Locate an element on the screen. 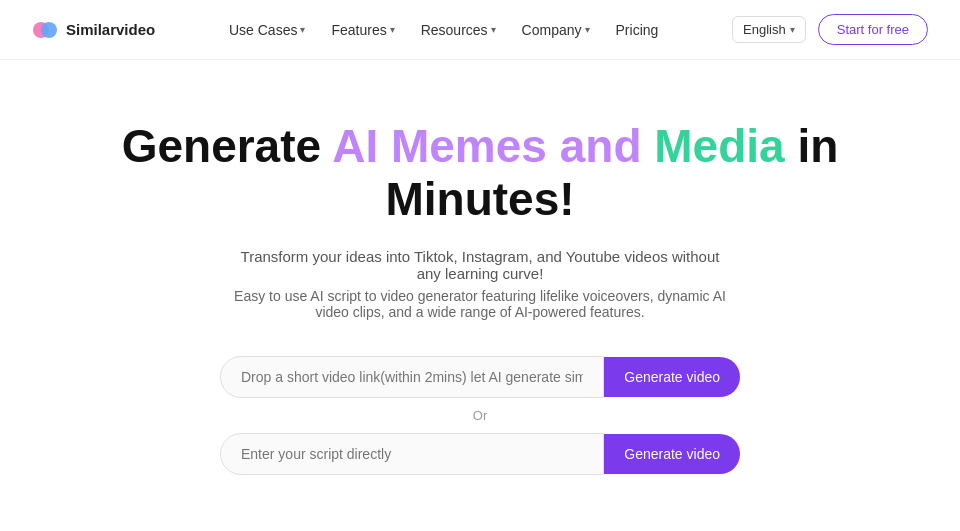  brand-name: Similarvideo is located at coordinates (110, 30).